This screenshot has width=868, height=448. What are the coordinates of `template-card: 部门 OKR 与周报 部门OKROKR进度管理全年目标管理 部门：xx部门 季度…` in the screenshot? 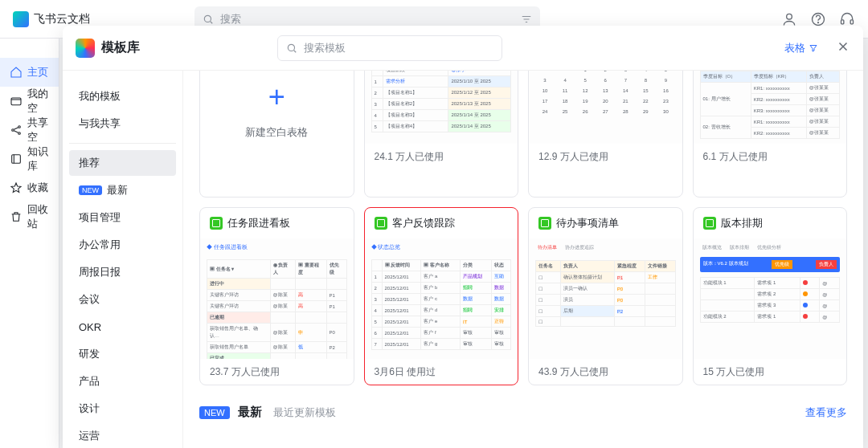 It's located at (770, 134).